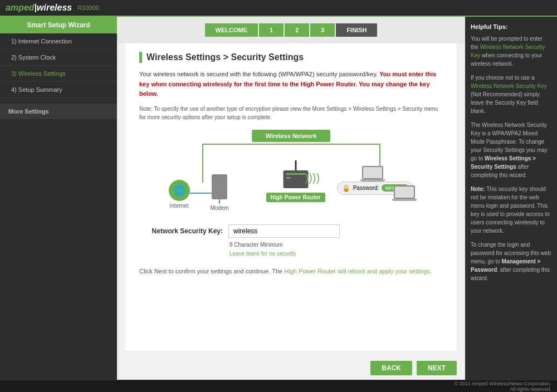 This screenshot has height=392, width=557. What do you see at coordinates (181, 231) in the screenshot?
I see `security-key-label: Network Security Key:` at bounding box center [181, 231].